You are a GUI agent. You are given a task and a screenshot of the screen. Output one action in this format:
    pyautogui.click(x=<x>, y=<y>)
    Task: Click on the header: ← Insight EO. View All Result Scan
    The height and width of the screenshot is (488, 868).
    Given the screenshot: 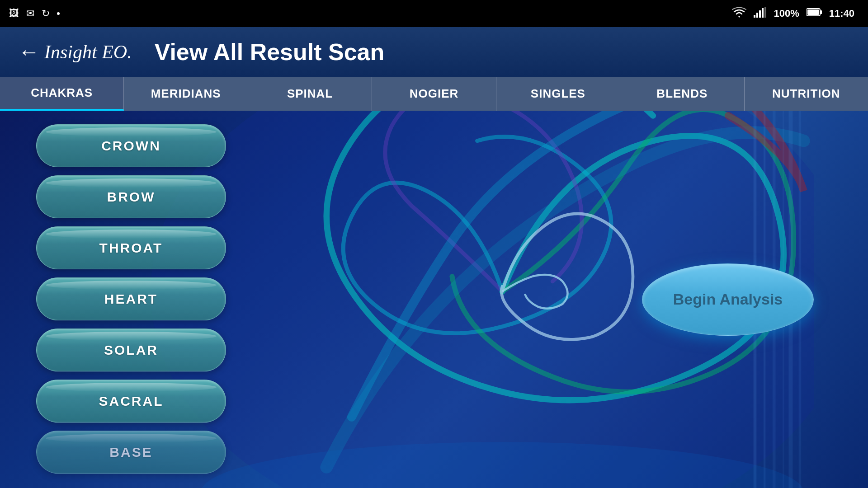 What is the action you would take?
    pyautogui.click(x=434, y=52)
    